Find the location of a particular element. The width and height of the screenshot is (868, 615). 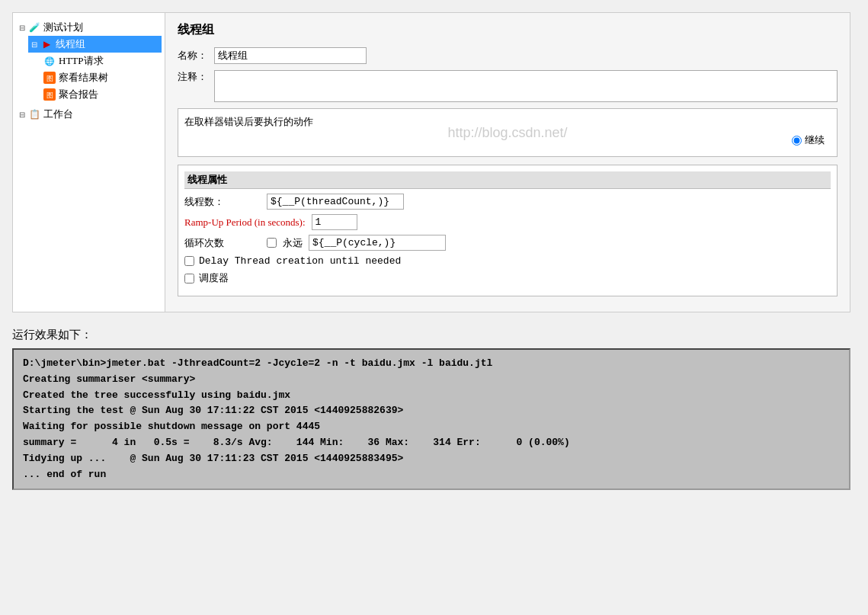

tree-label-thread-group: 线程组 is located at coordinates (70, 44).